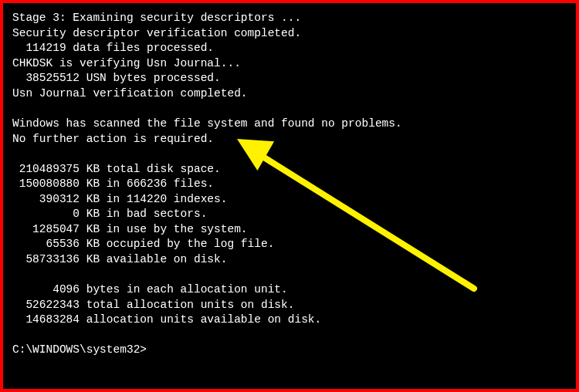 This screenshot has width=579, height=392. Describe the element at coordinates (290, 49) in the screenshot. I see `terminal-line: 114219 data files processed.` at that location.